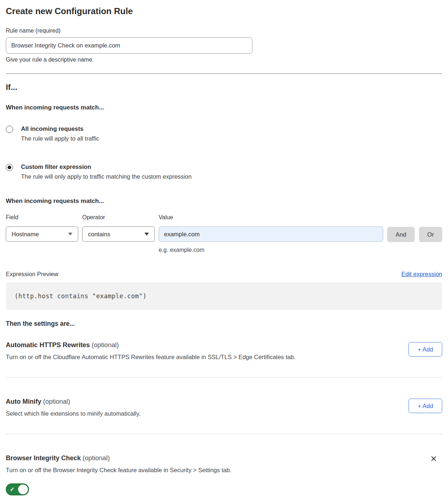 Image resolution: width=448 pixels, height=499 pixels. What do you see at coordinates (271, 234) in the screenshot?
I see `value-input` at bounding box center [271, 234].